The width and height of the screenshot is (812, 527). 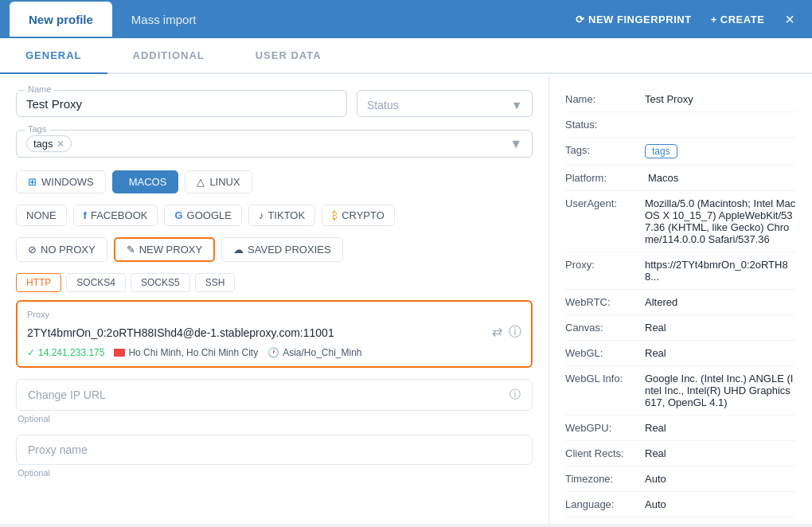 What do you see at coordinates (32, 250) in the screenshot?
I see `no-proxy-icon: ⊘` at bounding box center [32, 250].